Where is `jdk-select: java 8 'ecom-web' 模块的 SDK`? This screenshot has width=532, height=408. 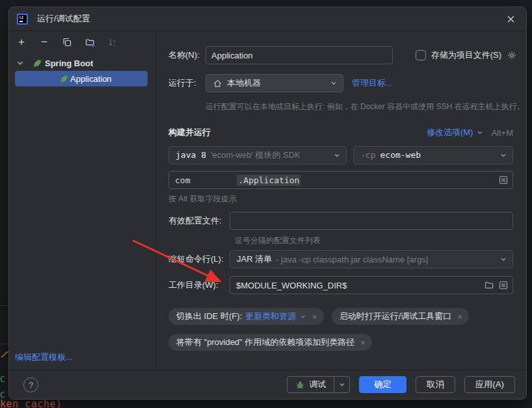 jdk-select: java 8 'ecom-web' 模块的 SDK is located at coordinates (258, 155).